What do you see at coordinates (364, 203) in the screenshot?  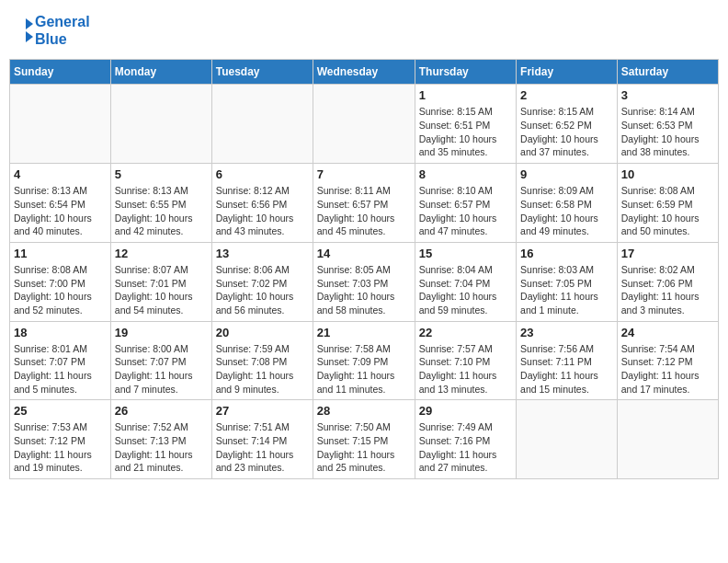 I see `calendar-cell: 7Sunrise: 8:11 AMSunset: 6:57 PMDaylight…` at bounding box center [364, 203].